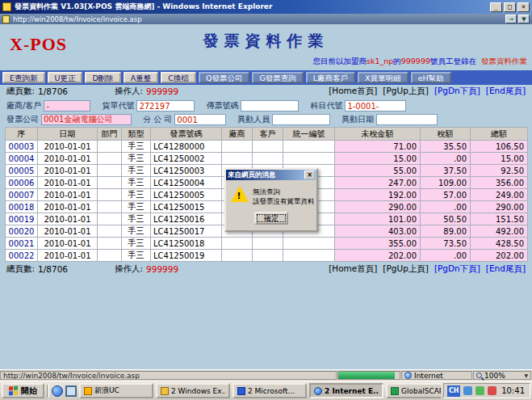 This screenshot has width=532, height=400. I want to click on cell-vendor, so click(237, 244).